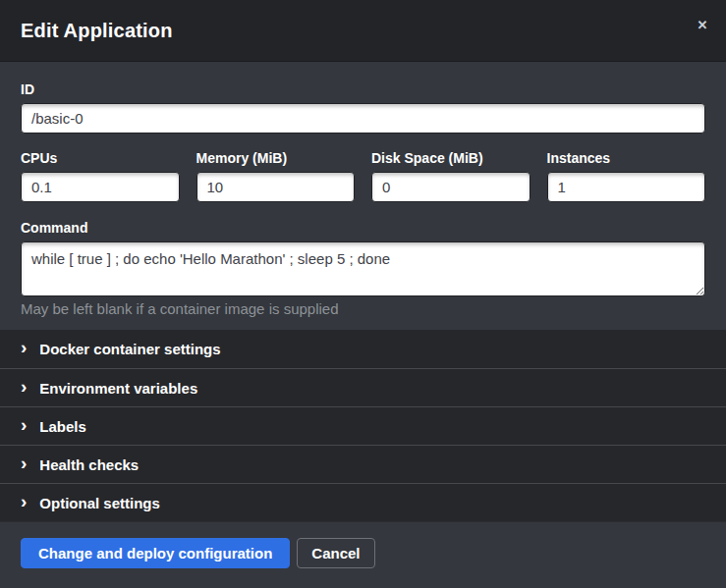  Describe the element at coordinates (363, 118) in the screenshot. I see `id-input` at that location.